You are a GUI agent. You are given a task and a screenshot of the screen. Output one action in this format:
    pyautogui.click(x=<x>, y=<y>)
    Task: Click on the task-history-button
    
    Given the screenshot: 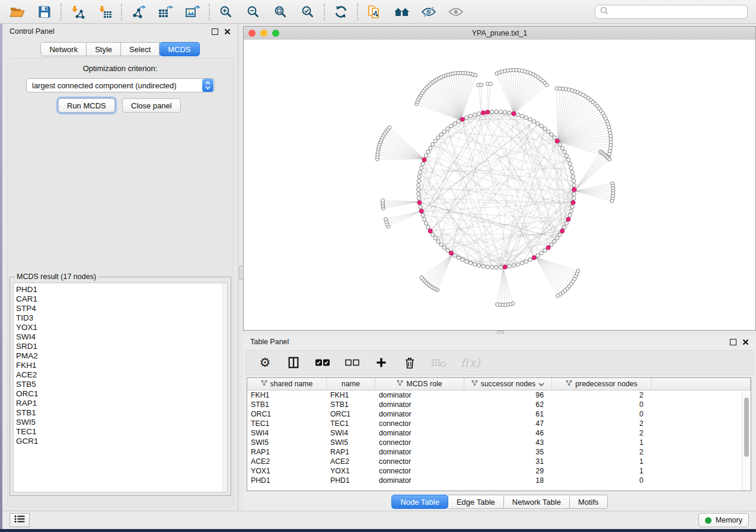 What is the action you would take?
    pyautogui.click(x=20, y=520)
    